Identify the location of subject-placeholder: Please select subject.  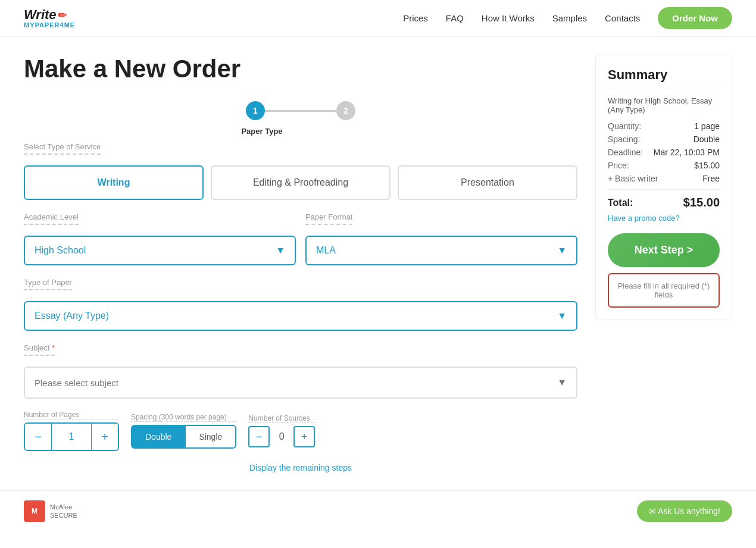
(76, 383).